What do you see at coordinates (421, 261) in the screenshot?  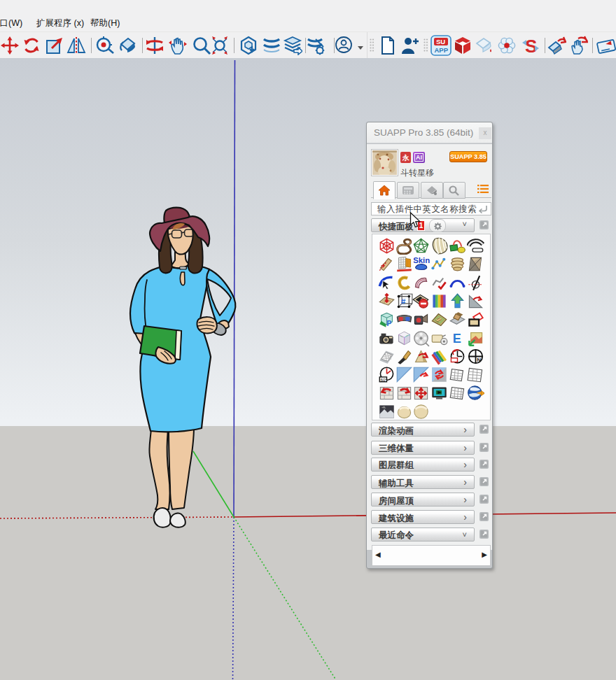 I see `svg-text: Skin` at bounding box center [421, 261].